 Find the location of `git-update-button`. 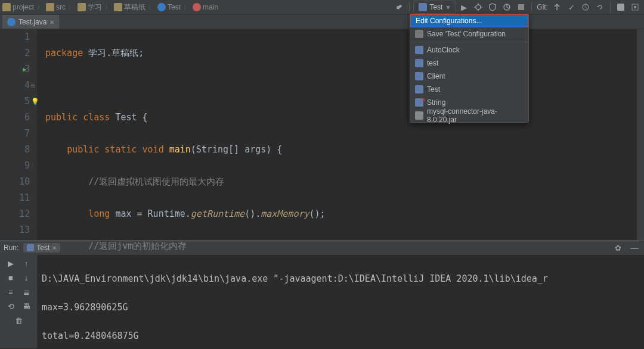

git-update-button is located at coordinates (557, 7).